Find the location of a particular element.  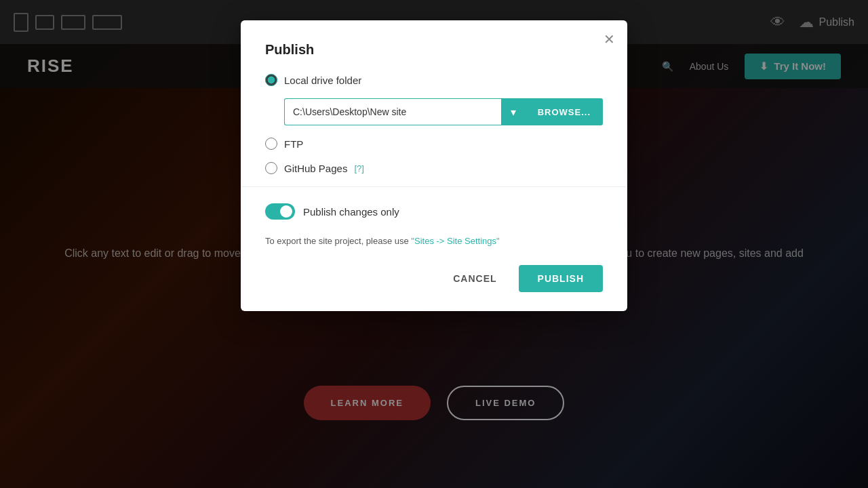

modal-close-button: ✕ is located at coordinates (609, 39).